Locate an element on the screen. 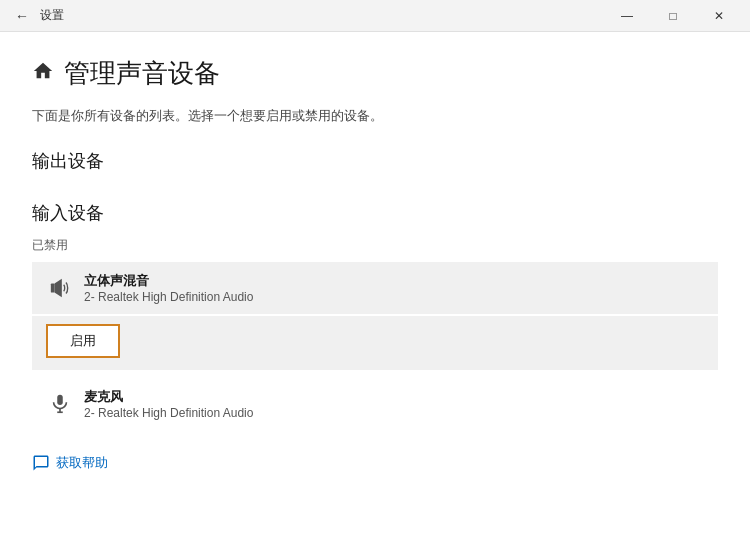  device-item-mic: 麦克风 2- Realtek High Definition Audio is located at coordinates (375, 404).